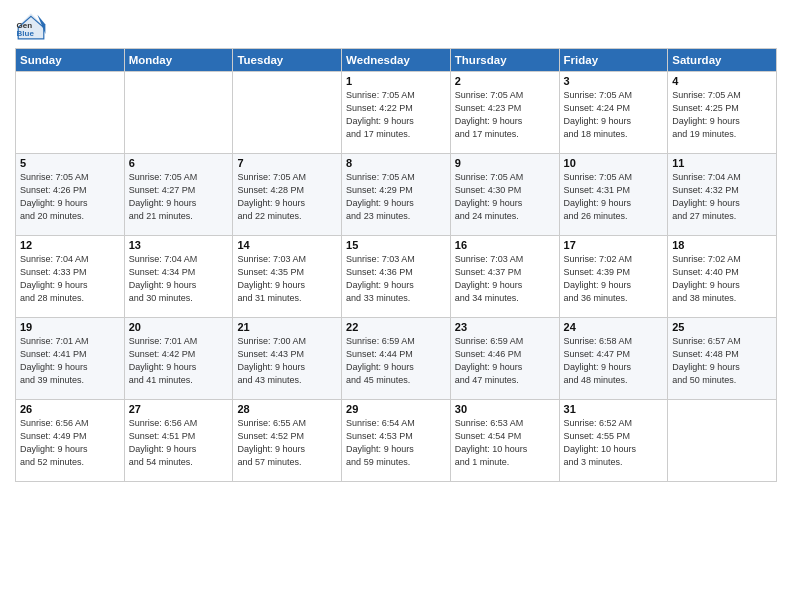 The image size is (792, 612). Describe the element at coordinates (614, 361) in the screenshot. I see `day-info: Sunrise: 6:58 AM Sunset: 4:47 PM Dayligh…` at that location.